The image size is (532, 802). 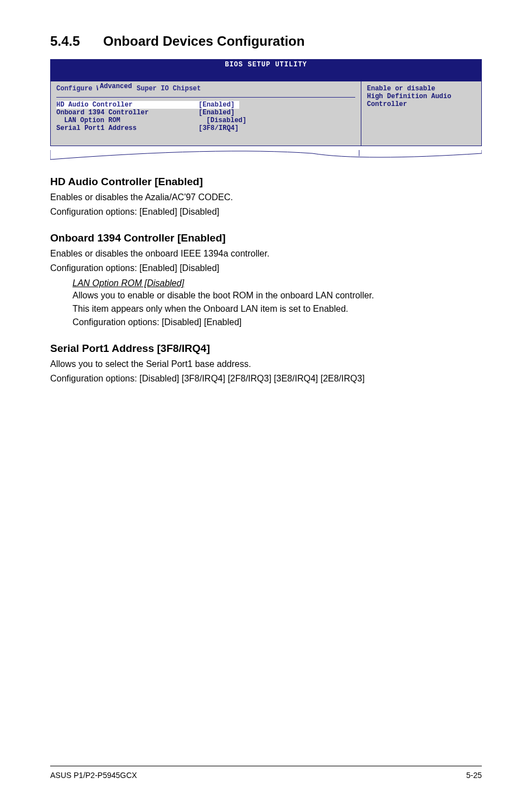 I want to click on bios-header: BIOS SETUP UTILITY, so click(x=266, y=66).